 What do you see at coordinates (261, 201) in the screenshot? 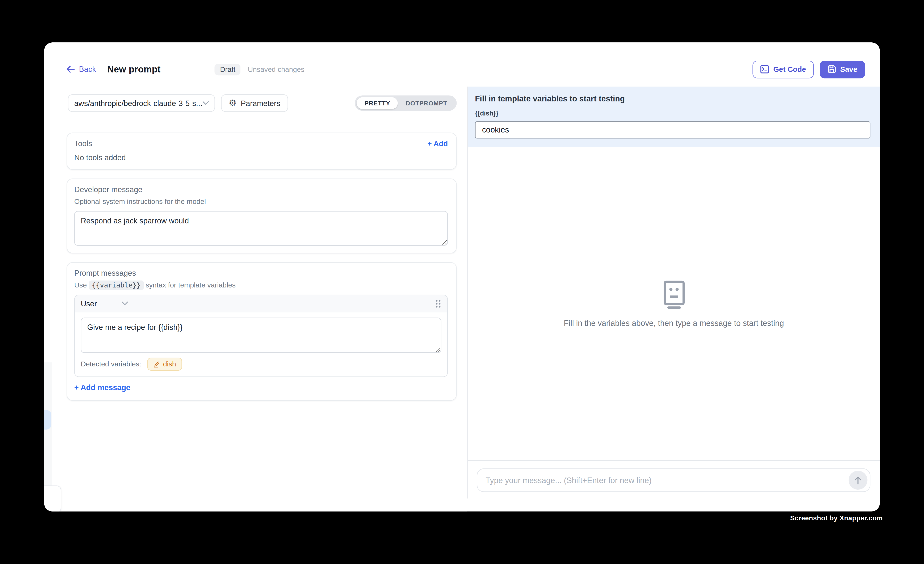
I see `developer-message-subtitle: Optional system instructions for the mod…` at bounding box center [261, 201].